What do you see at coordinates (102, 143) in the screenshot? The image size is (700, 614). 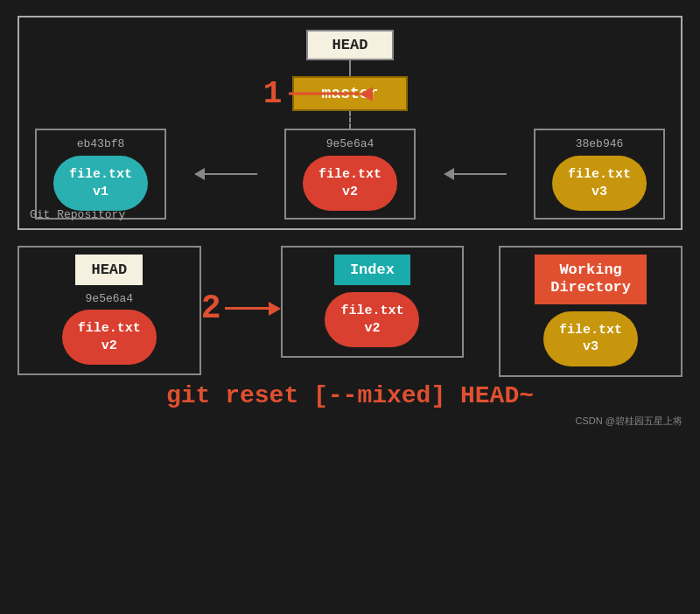 I see `commit-hash-left: eb43bf8` at bounding box center [102, 143].